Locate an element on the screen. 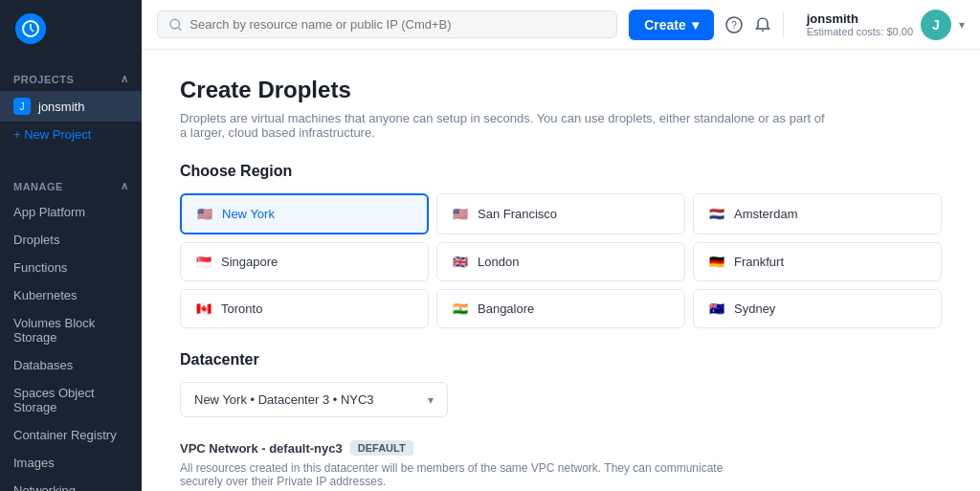 This screenshot has height=491, width=980. sidebar-item-spaces: Spaces Object Storage is located at coordinates (71, 400).